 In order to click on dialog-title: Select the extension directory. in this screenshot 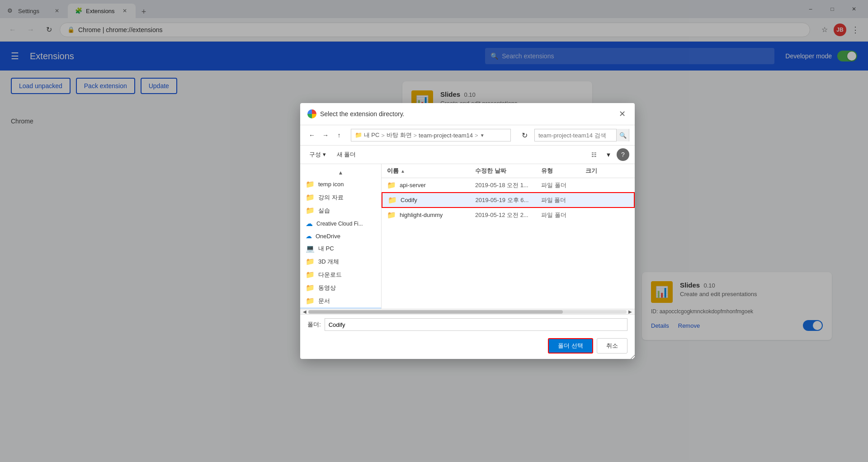, I will do `click(467, 114)`.